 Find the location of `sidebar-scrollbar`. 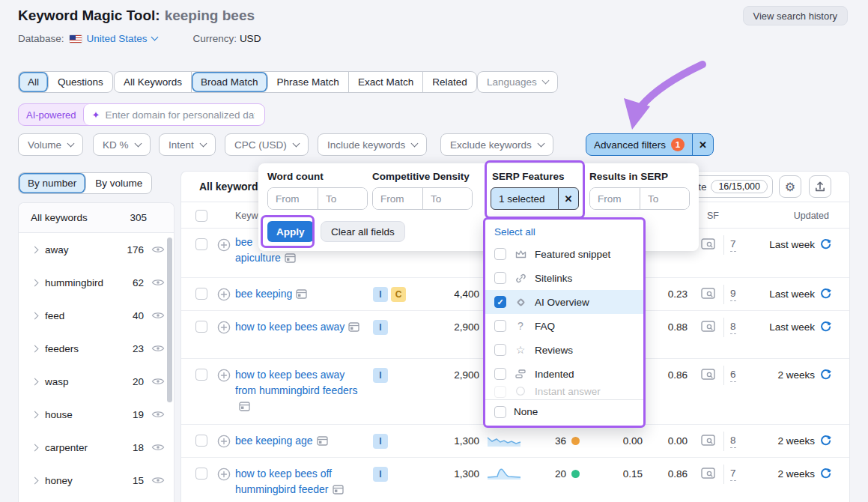

sidebar-scrollbar is located at coordinates (169, 320).